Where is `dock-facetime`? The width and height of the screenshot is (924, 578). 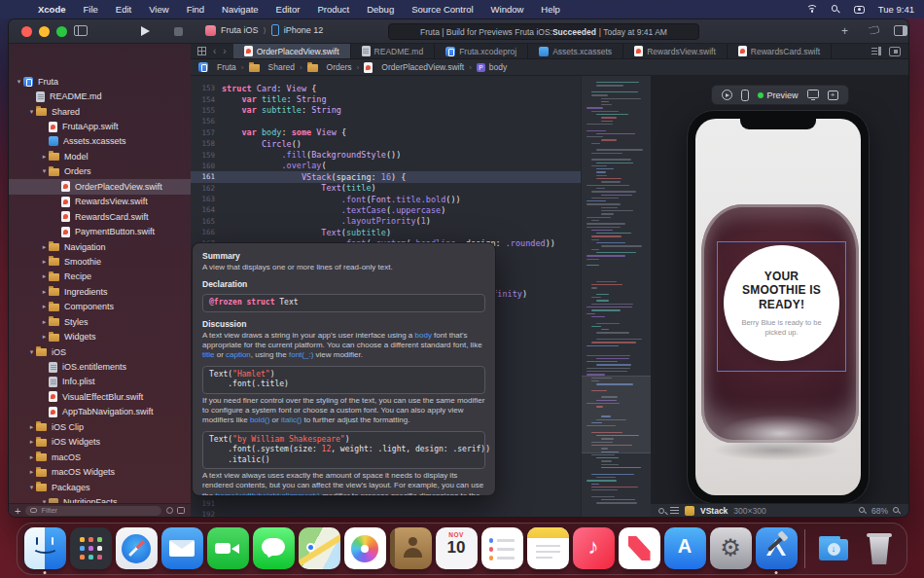 dock-facetime is located at coordinates (228, 549).